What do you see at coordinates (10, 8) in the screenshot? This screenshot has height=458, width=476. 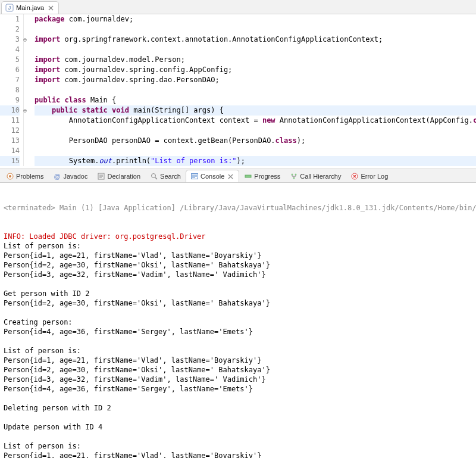 I see `svg-text: J` at bounding box center [10, 8].